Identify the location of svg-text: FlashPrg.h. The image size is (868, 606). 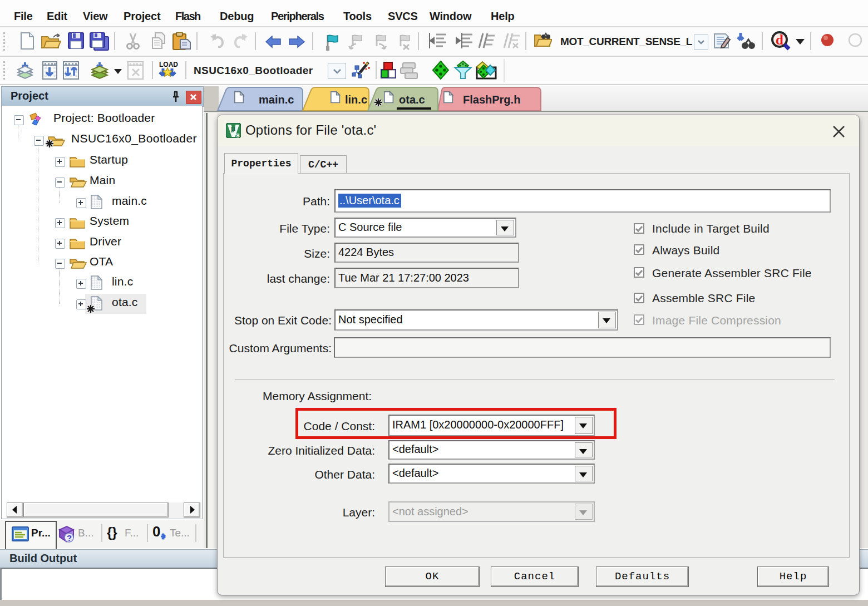
(492, 100).